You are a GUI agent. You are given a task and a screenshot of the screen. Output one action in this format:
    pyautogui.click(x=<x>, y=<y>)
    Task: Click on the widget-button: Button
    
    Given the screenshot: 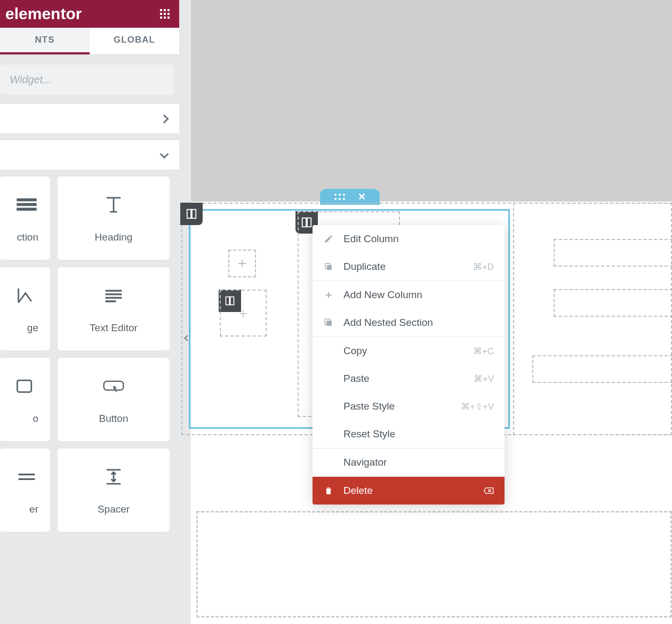 What is the action you would take?
    pyautogui.click(x=114, y=399)
    